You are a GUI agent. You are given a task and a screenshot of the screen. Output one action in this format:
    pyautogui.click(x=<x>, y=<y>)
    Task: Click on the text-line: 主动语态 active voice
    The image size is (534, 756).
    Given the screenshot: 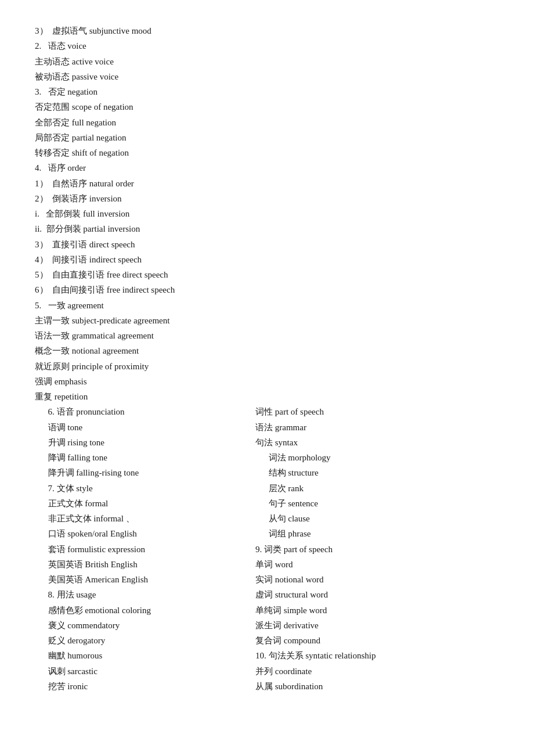 What is the action you would take?
    pyautogui.click(x=267, y=62)
    